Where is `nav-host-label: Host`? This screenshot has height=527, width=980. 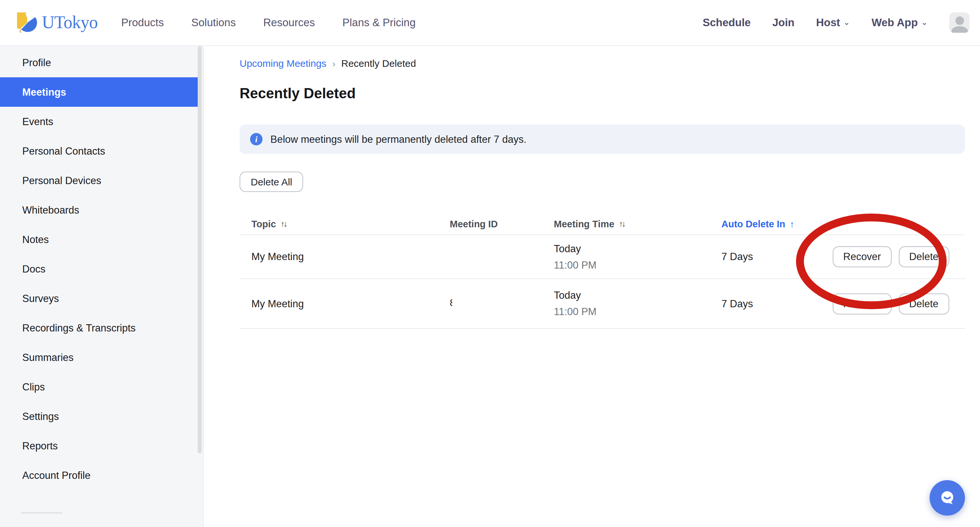
nav-host-label: Host is located at coordinates (828, 23).